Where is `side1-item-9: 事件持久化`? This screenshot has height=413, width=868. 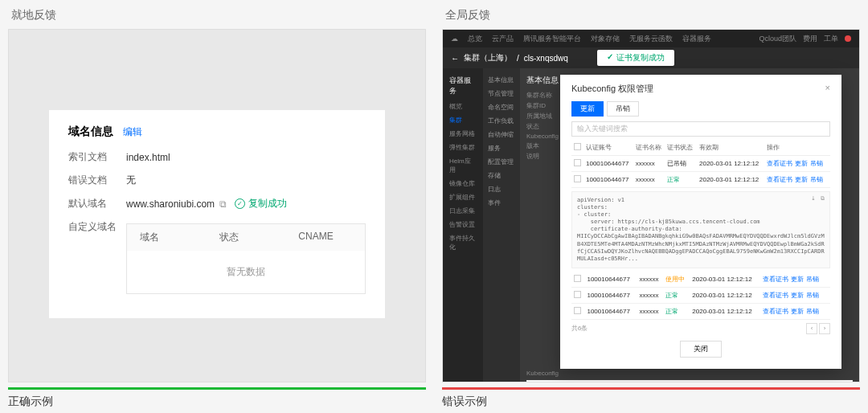
side1-item-9: 事件持久化 is located at coordinates (463, 243).